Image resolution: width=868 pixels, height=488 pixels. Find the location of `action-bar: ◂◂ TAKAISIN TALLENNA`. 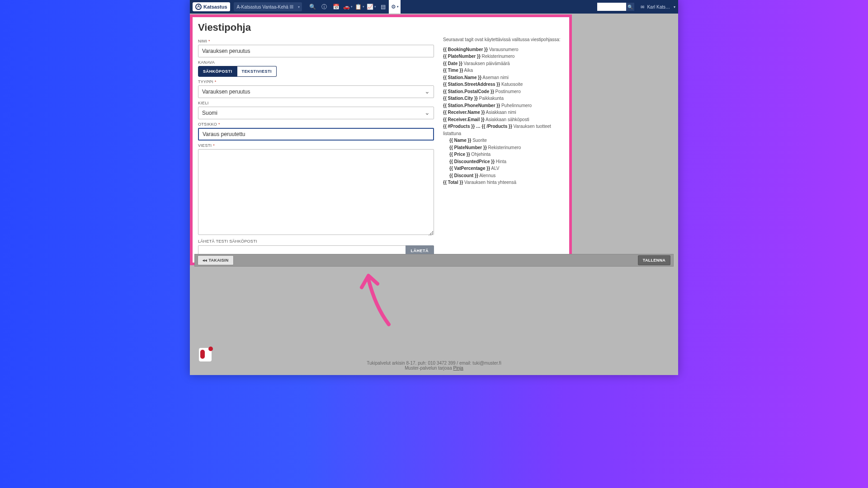

action-bar: ◂◂ TAKAISIN TALLENNA is located at coordinates (434, 260).